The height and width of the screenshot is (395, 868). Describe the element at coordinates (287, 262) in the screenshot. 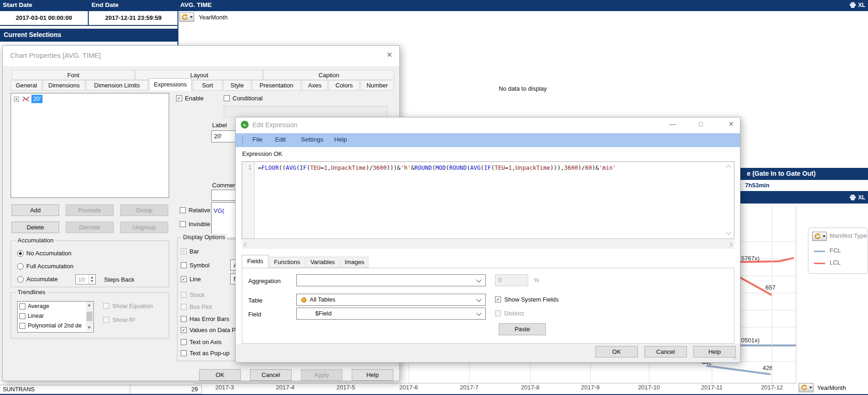

I see `ee-tab-functions: Functions` at that location.